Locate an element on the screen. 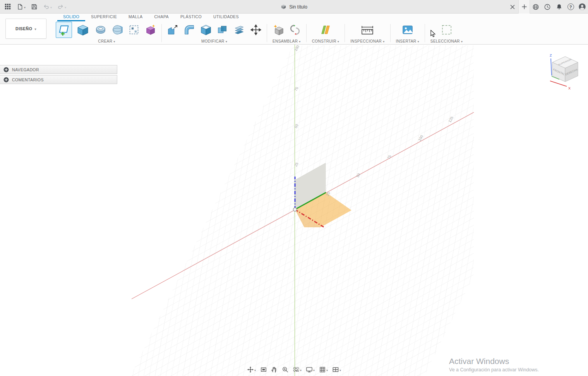 The image size is (588, 376). group-label-seleccionar: SELECCIONAR is located at coordinates (447, 41).